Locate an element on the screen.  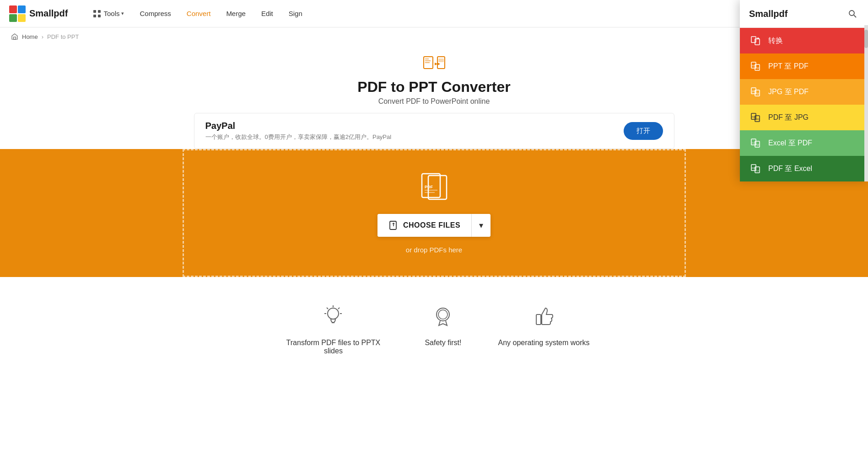
breadcrumb: Home › PDF to PPT is located at coordinates (434, 37).